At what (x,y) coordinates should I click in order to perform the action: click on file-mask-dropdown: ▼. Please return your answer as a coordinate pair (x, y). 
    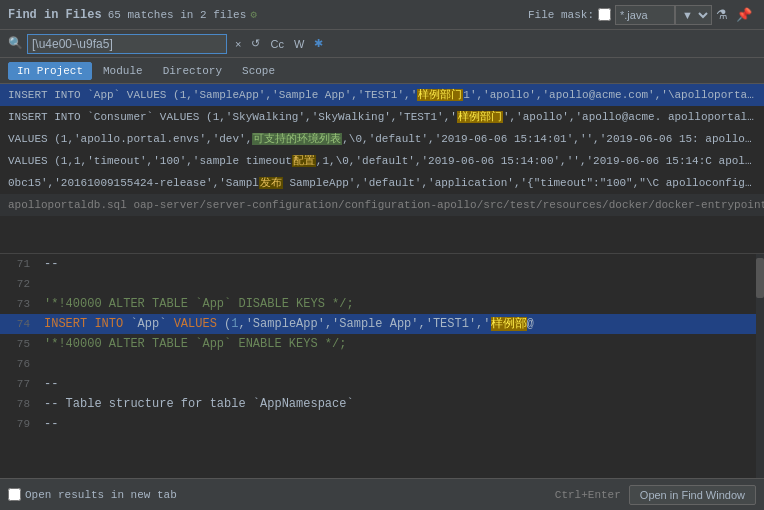
    Looking at the image, I should click on (694, 15).